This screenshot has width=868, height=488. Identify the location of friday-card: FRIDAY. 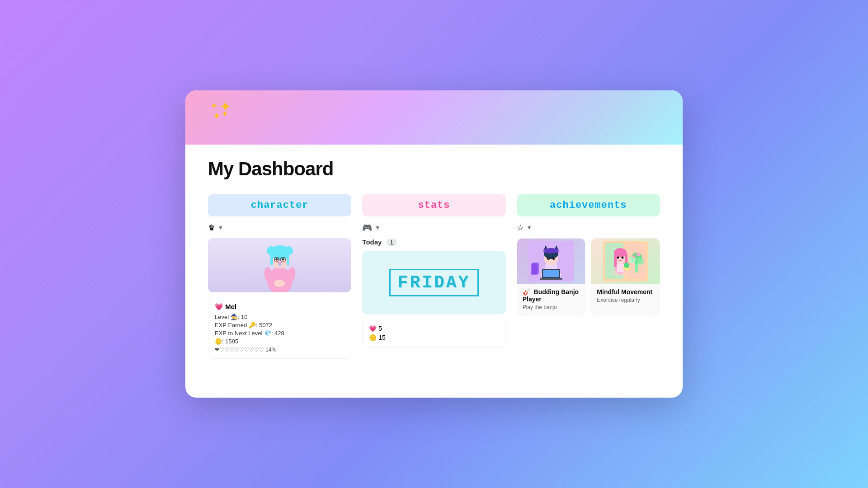
(434, 283).